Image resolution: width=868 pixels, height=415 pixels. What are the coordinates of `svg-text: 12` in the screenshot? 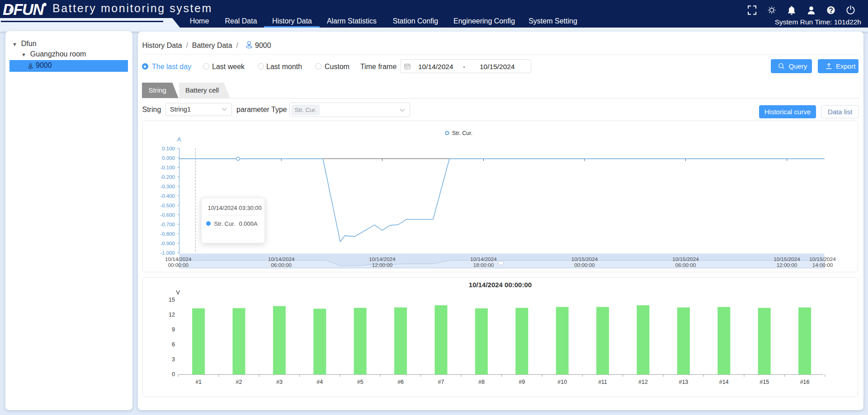 It's located at (172, 315).